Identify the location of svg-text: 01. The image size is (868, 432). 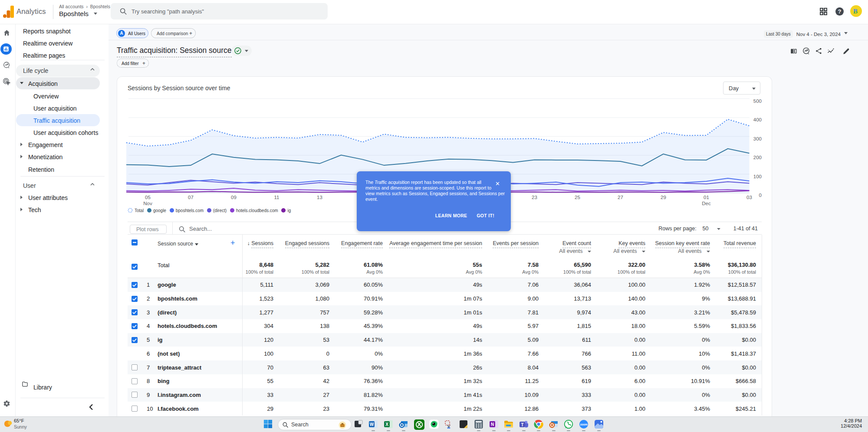
(707, 197).